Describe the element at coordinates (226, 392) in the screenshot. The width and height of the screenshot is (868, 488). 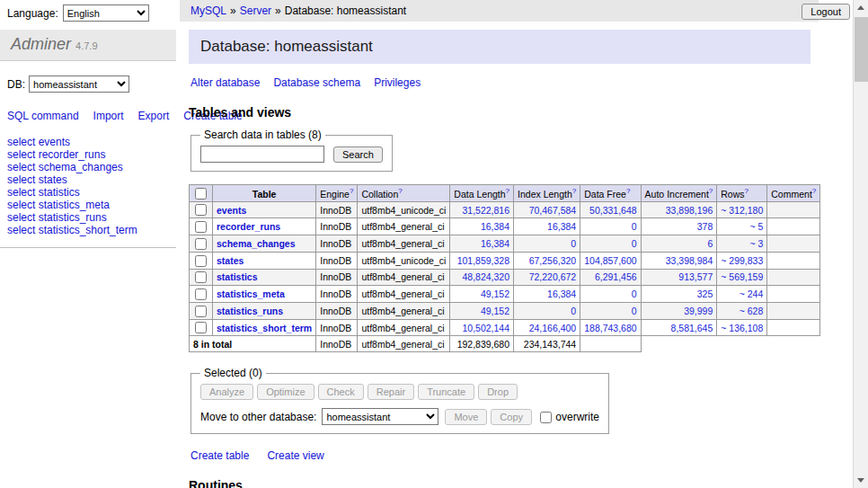
I see `bulk-action-button: Analyze` at that location.